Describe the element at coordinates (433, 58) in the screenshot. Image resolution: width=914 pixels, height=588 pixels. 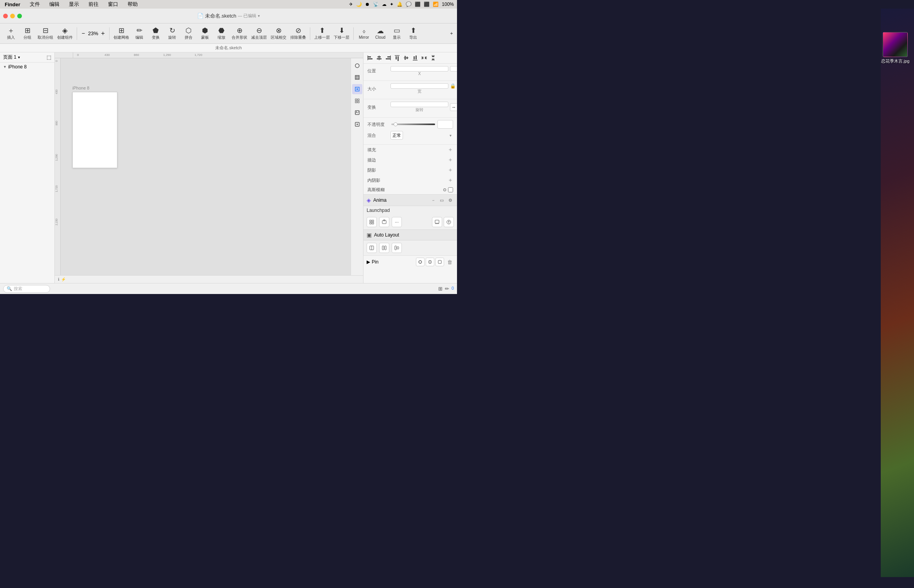
I see `distribute-v` at that location.